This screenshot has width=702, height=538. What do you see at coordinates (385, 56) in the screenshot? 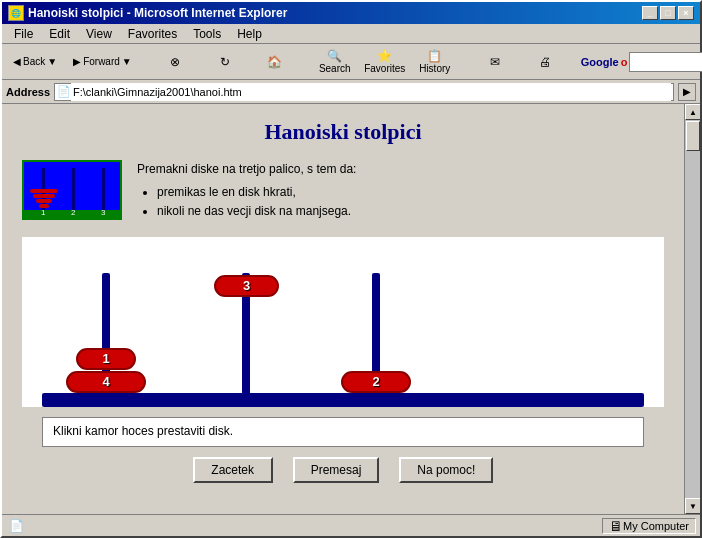
I see `favorites-icon: ⭐` at bounding box center [385, 56].